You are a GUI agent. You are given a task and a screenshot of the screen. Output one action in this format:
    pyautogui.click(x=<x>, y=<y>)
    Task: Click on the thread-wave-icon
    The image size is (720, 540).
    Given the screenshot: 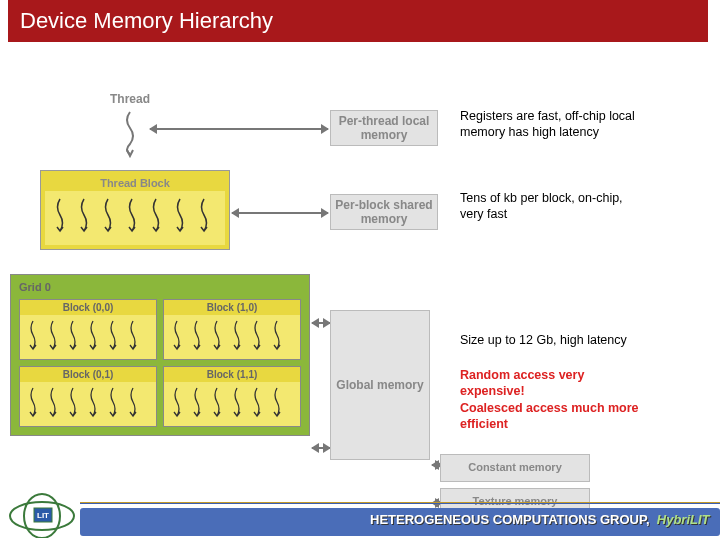 What is the action you would take?
    pyautogui.click(x=130, y=134)
    